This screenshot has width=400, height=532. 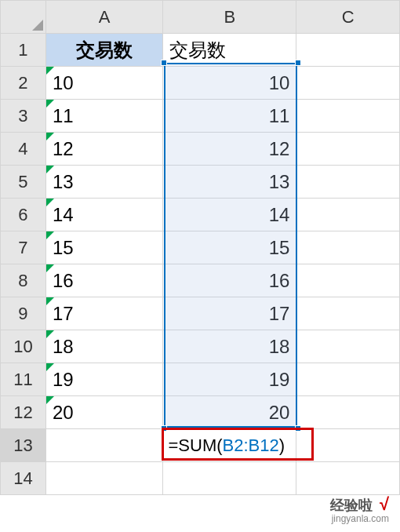 I want to click on cell-b2: 10, so click(x=230, y=83).